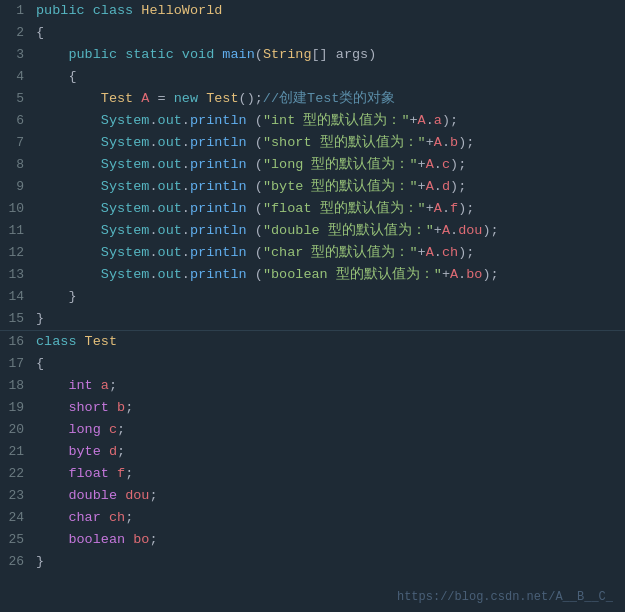 Image resolution: width=625 pixels, height=612 pixels. What do you see at coordinates (16, 33) in the screenshot?
I see `line-number: 2` at bounding box center [16, 33].